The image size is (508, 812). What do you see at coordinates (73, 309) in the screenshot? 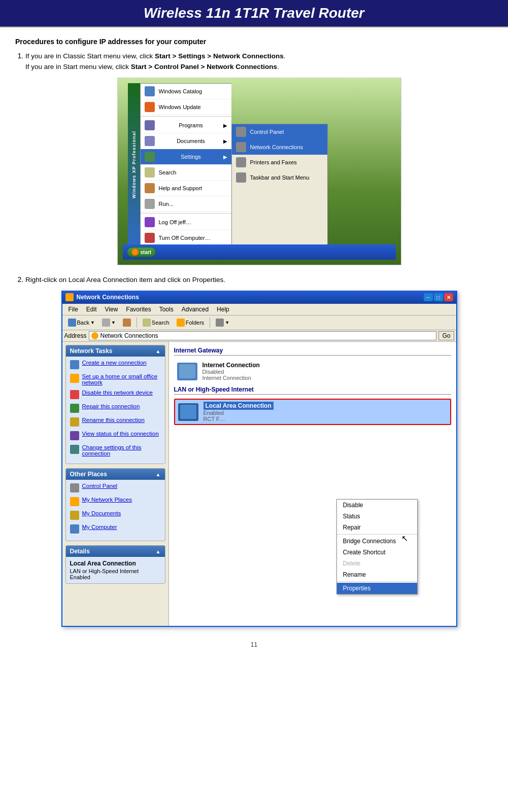
I see `menu-file: File` at bounding box center [73, 309].